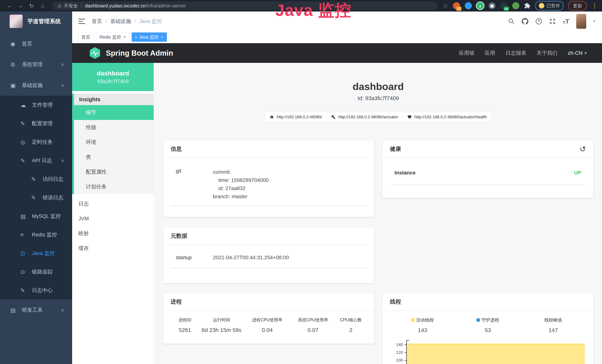  What do you see at coordinates (245, 6) in the screenshot?
I see `address-bar: ⚠ 不安全 | dashboard.yudao.iocoder.cn /infr…` at bounding box center [245, 6].